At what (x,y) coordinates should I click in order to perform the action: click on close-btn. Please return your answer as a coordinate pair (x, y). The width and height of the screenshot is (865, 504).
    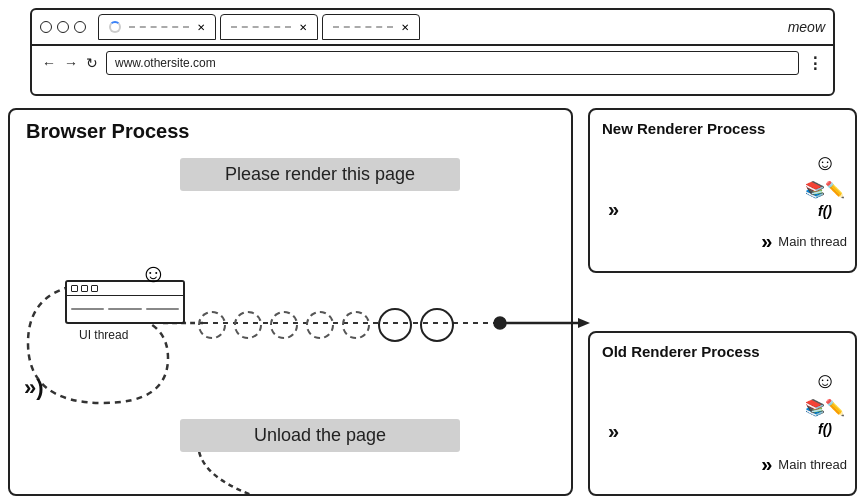
    Looking at the image, I should click on (46, 27).